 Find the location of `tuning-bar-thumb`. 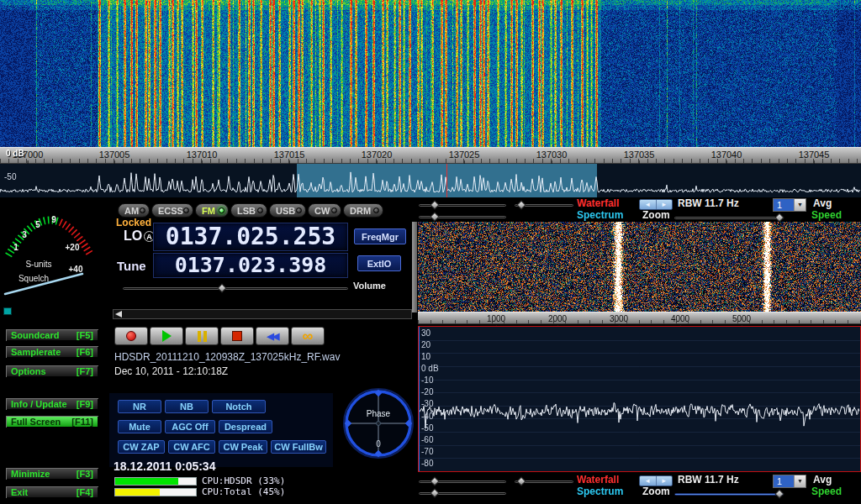

tuning-bar-thumb is located at coordinates (119, 314).